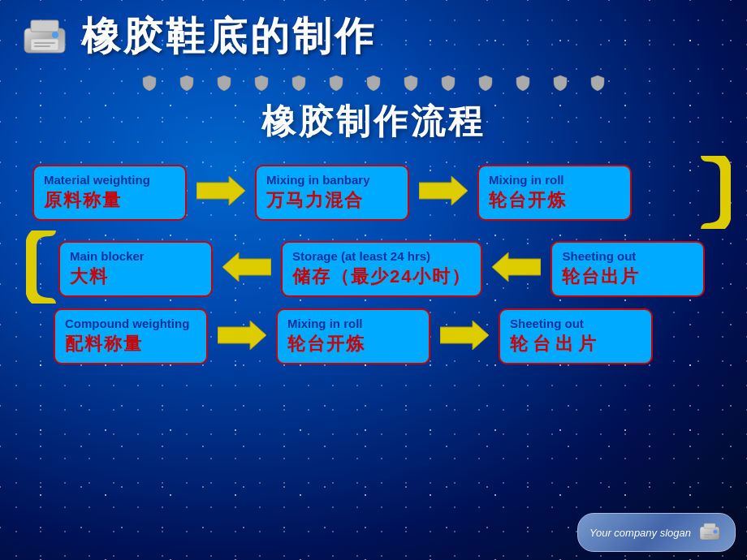  Describe the element at coordinates (353, 323) in the screenshot. I see `box-mixing-roll-2-en: Mixing in roll` at that location.